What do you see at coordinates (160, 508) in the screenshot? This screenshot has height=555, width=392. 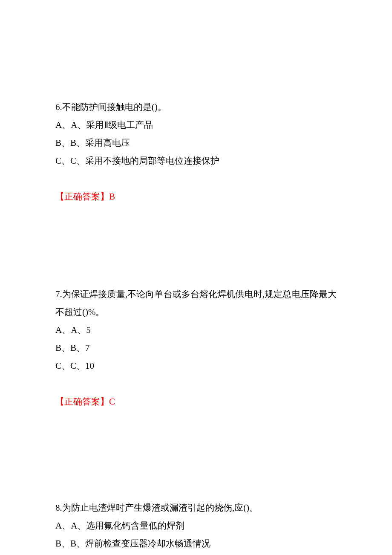 I see `question-text: 为防止电渣焊时产生爆渣或漏渣引起的烧伤,应()。` at bounding box center [160, 508].